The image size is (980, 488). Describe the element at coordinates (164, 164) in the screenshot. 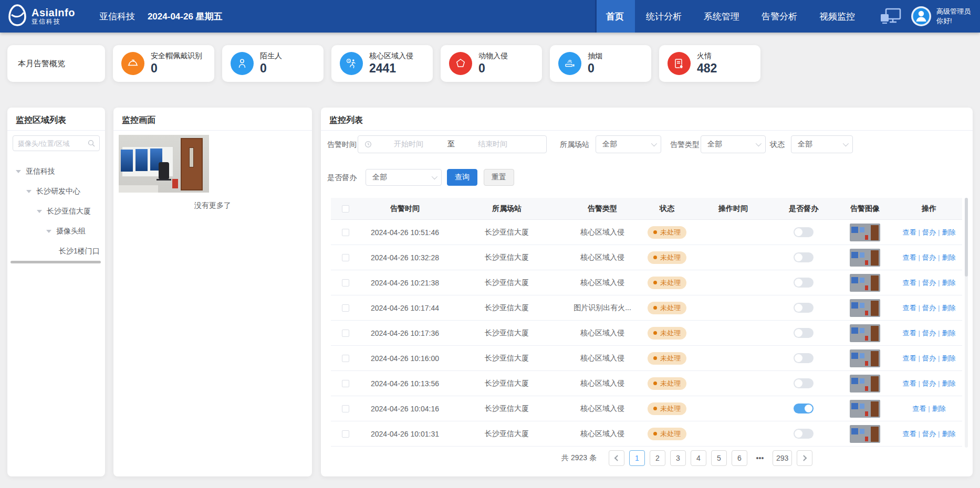

I see `camera-snapshot` at that location.